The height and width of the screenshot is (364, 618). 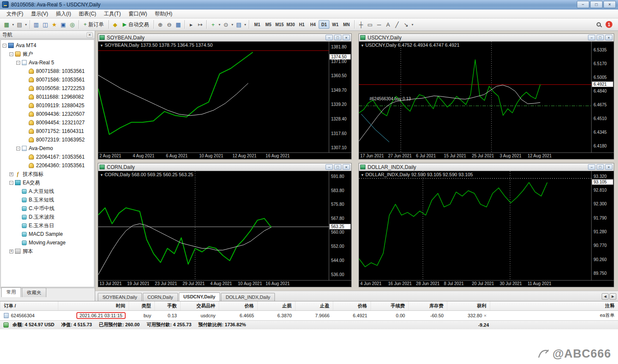 I want to click on chart-canvas-usdcny: ▼USDCNY,Daily 6.4752 6.4934 6.4747 6.492…, so click(x=486, y=100).